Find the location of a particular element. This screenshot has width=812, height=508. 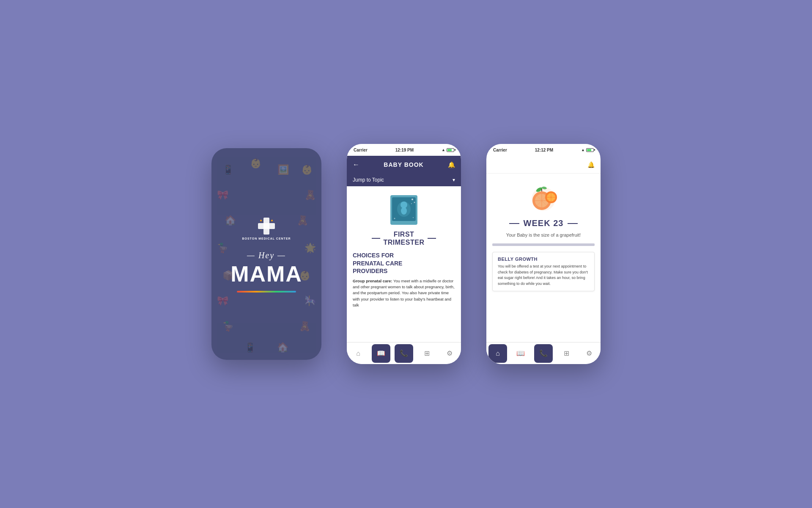

jump-chevron-icon: ▾ is located at coordinates (454, 180).